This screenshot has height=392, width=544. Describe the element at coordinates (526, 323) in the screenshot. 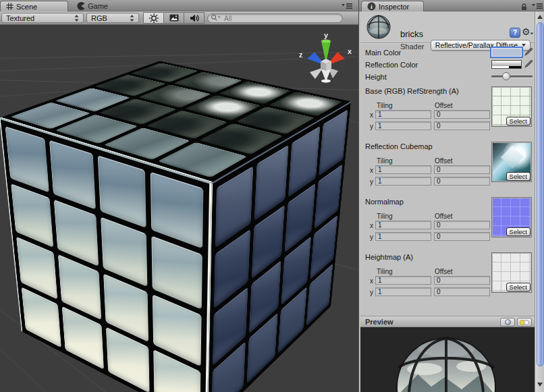

I see `light-off-icon` at that location.